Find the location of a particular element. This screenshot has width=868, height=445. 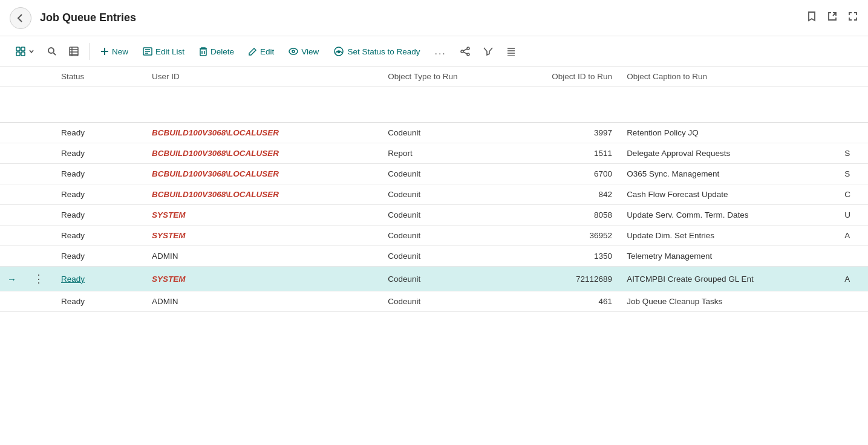

page-title: Job Queue Entries is located at coordinates (423, 18).